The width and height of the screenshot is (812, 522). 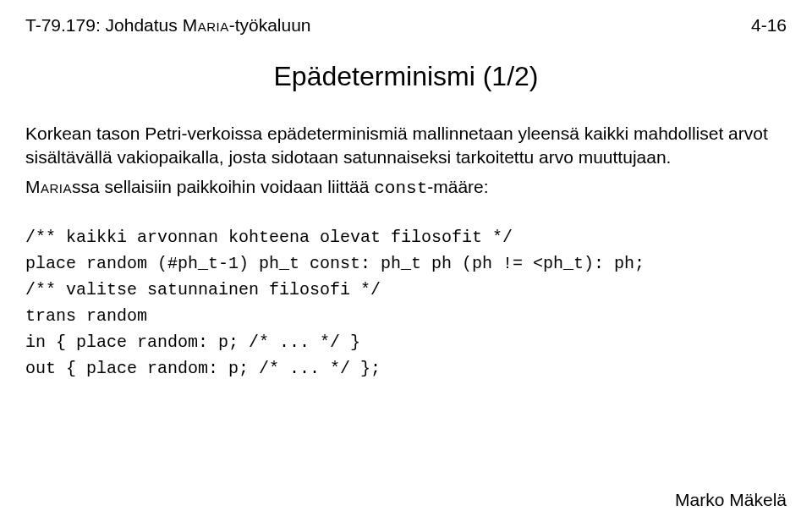 I want to click on code-line-4: trans random, so click(x=86, y=316).